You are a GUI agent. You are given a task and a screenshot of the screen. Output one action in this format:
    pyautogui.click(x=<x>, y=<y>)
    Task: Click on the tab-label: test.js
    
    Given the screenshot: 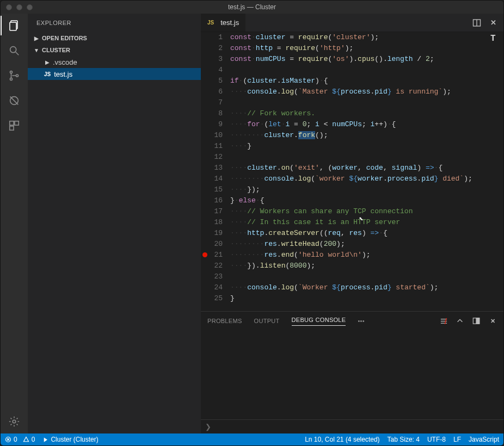 What is the action you would take?
    pyautogui.click(x=230, y=23)
    